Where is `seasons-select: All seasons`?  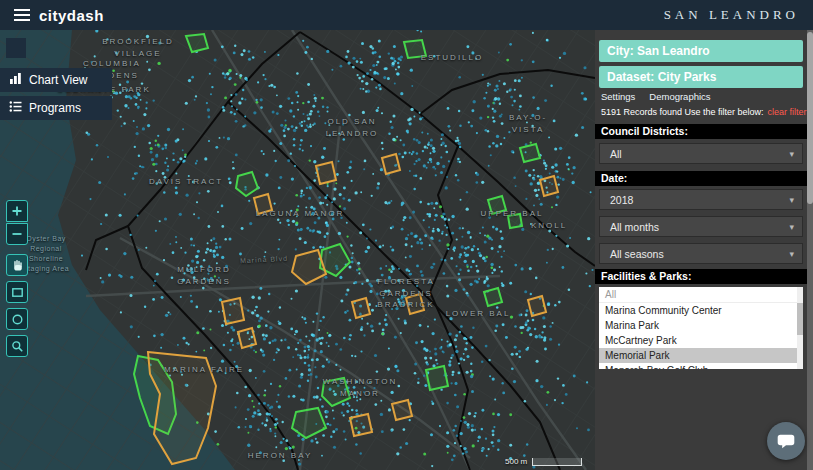 seasons-select: All seasons is located at coordinates (701, 254).